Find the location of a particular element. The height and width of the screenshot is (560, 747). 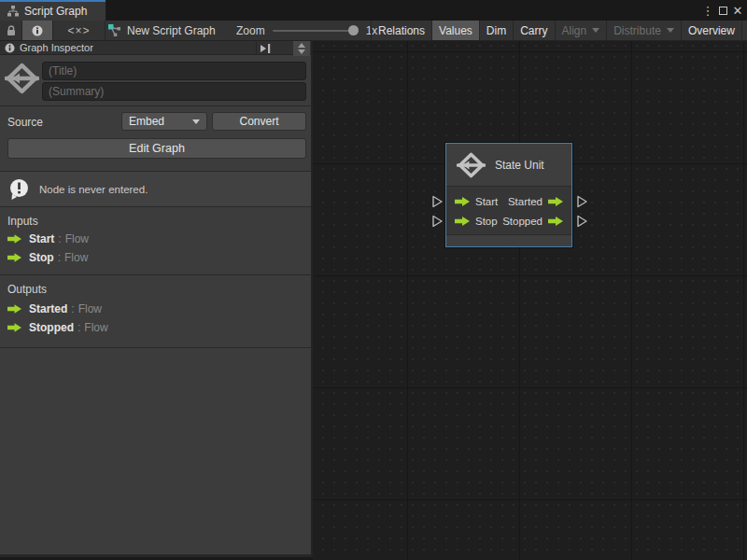

code-view-icon: <×> is located at coordinates (78, 31).